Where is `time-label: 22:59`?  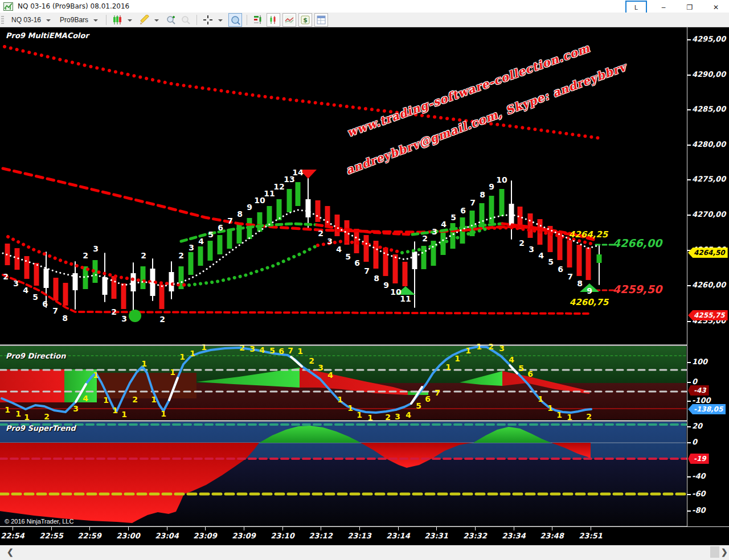 time-label: 22:59 is located at coordinates (89, 536).